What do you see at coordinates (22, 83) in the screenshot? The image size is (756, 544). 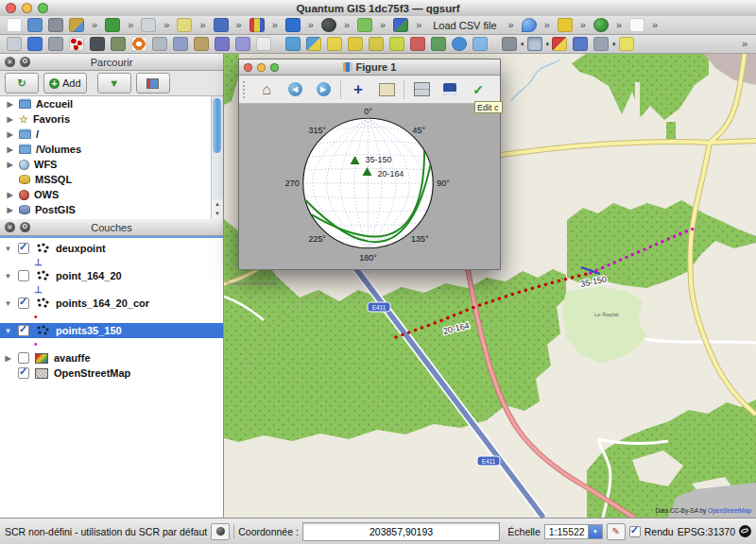 I see `refresh-button: ↻` at bounding box center [22, 83].